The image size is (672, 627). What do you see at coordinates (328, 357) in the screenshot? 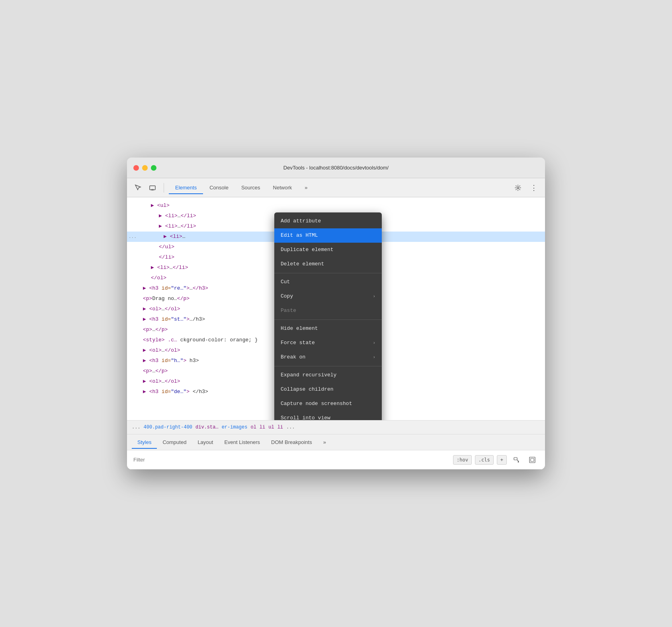
I see `cm-break-on: Break on ›` at bounding box center [328, 357].